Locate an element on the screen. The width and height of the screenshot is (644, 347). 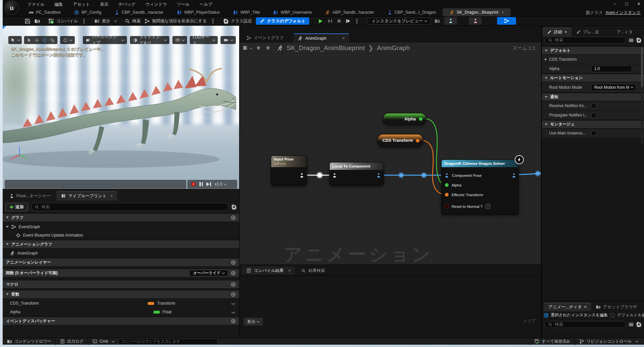
nav-back-icon is located at coordinates (259, 48).